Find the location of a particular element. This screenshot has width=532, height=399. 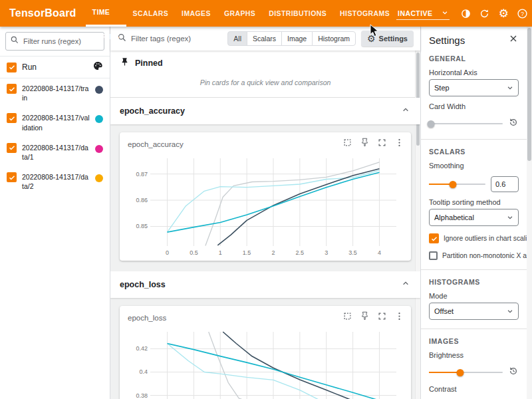

chip-image: Image is located at coordinates (297, 39).